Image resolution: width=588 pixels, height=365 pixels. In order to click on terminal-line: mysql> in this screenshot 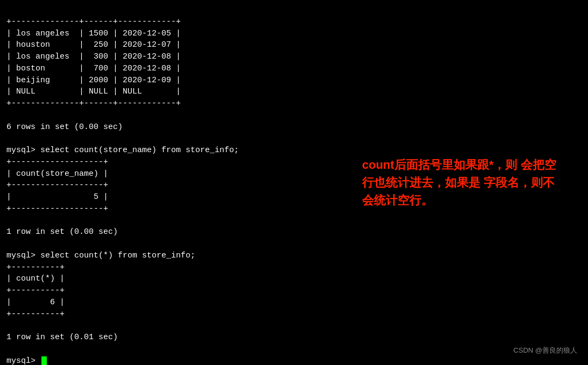, I will do `click(294, 360)`.